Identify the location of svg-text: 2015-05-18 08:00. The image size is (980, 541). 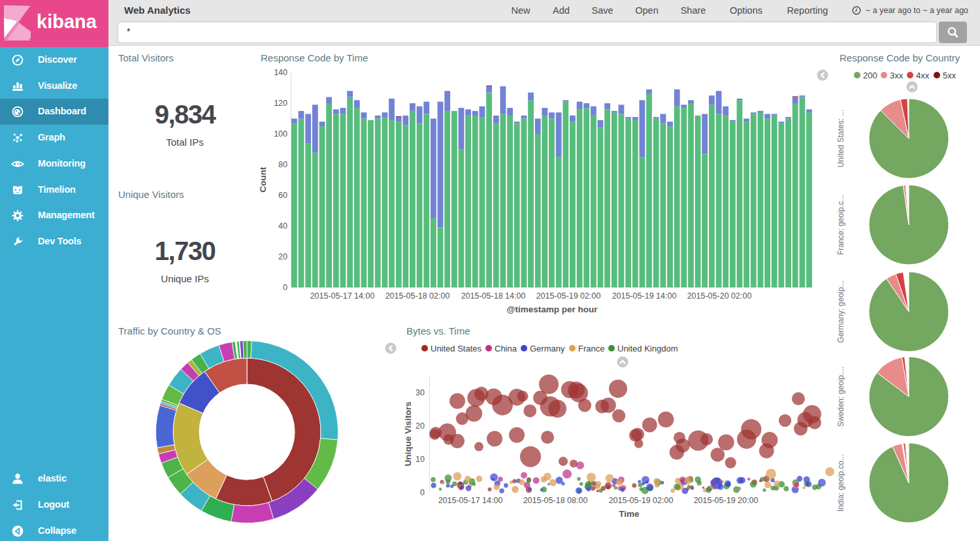
(555, 500).